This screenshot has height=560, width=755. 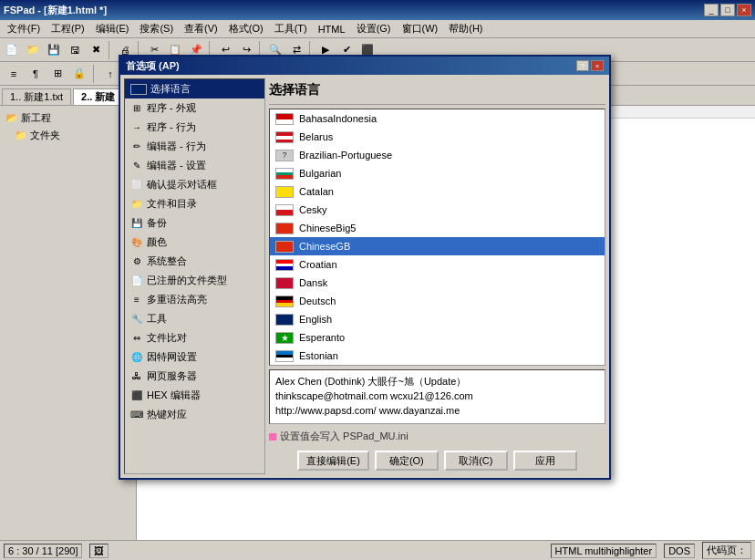 I want to click on info-line2: thinkscape@hotmail.com wcxu21@126.com, so click(x=438, y=396).